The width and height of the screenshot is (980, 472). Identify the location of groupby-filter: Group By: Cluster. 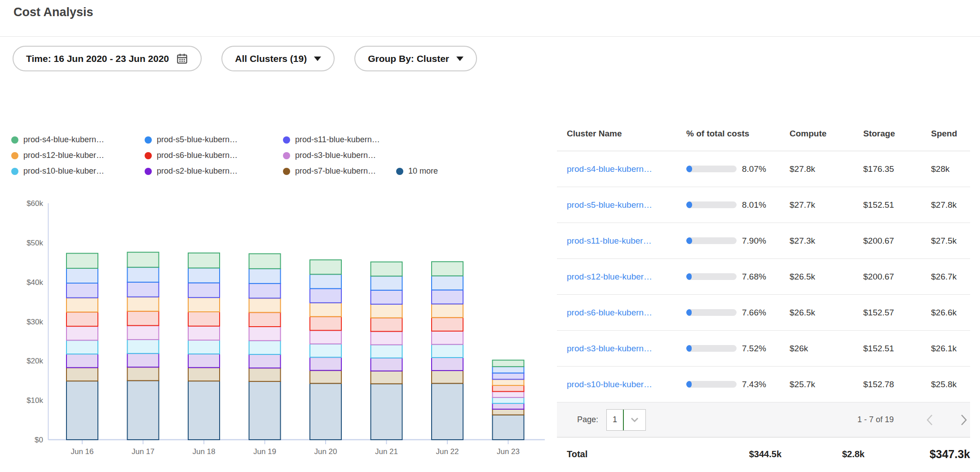
(416, 58).